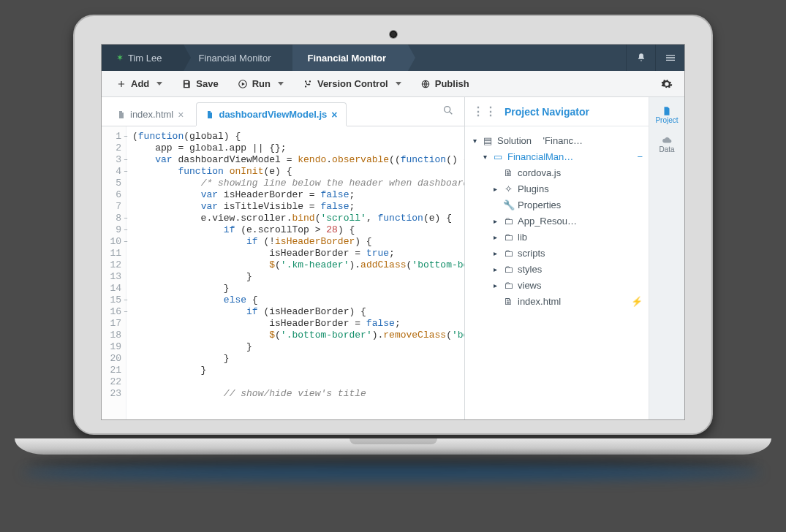 The height and width of the screenshot is (532, 786). Describe the element at coordinates (283, 112) in the screenshot. I see `editor-tabs: index.html × dashboardViewModel.js ×` at that location.